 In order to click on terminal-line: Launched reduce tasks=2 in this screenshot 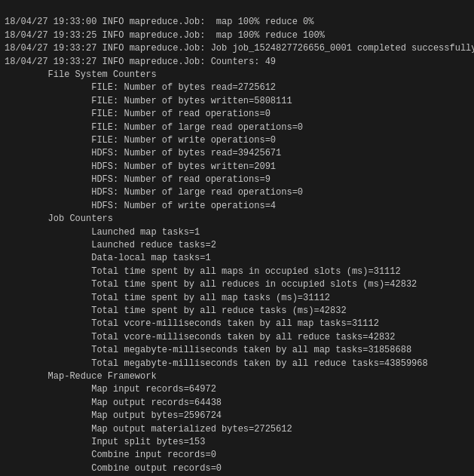, I will do `click(237, 246)`.